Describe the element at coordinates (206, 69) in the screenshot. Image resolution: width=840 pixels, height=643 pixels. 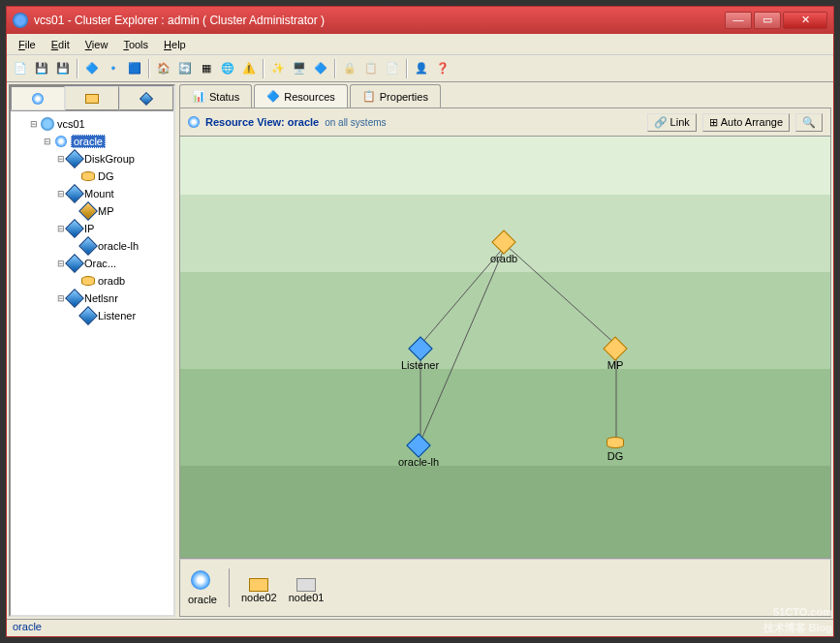
I see `tool-grid-icon: ▦` at that location.